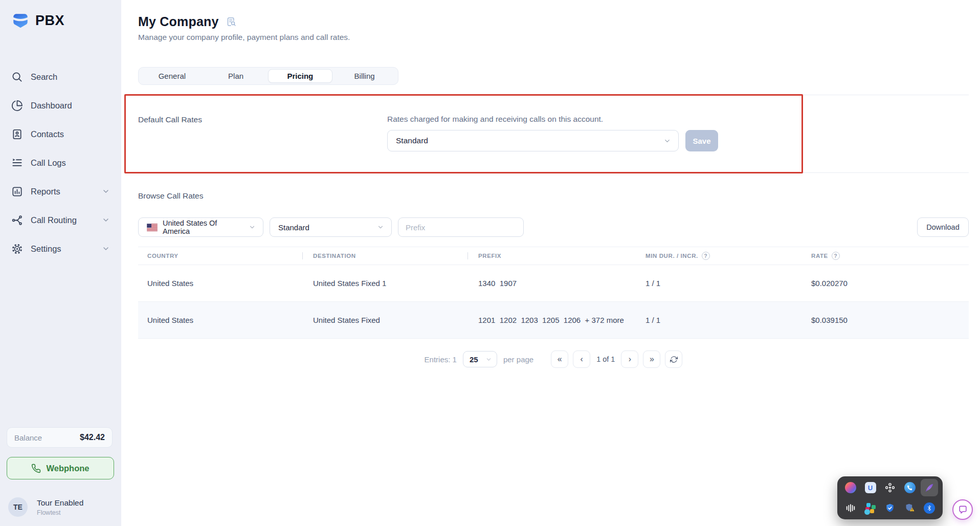  Describe the element at coordinates (20, 20) in the screenshot. I see `pbx-logo-icon` at that location.